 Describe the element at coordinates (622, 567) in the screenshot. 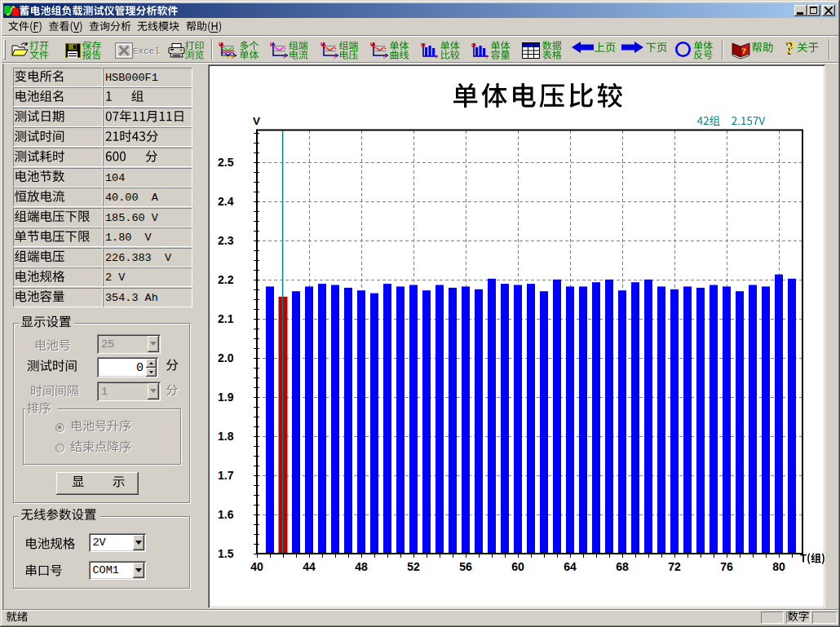

I see `svg-text: 68` at that location.